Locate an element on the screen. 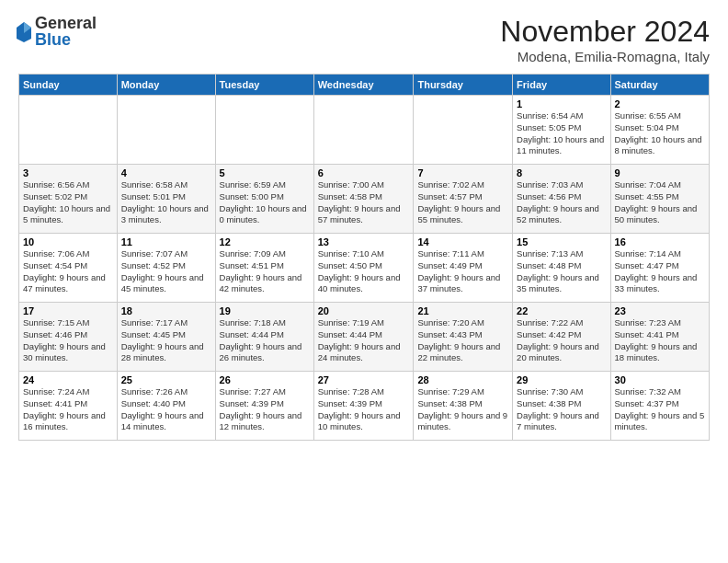  day-number: 16 is located at coordinates (660, 242).